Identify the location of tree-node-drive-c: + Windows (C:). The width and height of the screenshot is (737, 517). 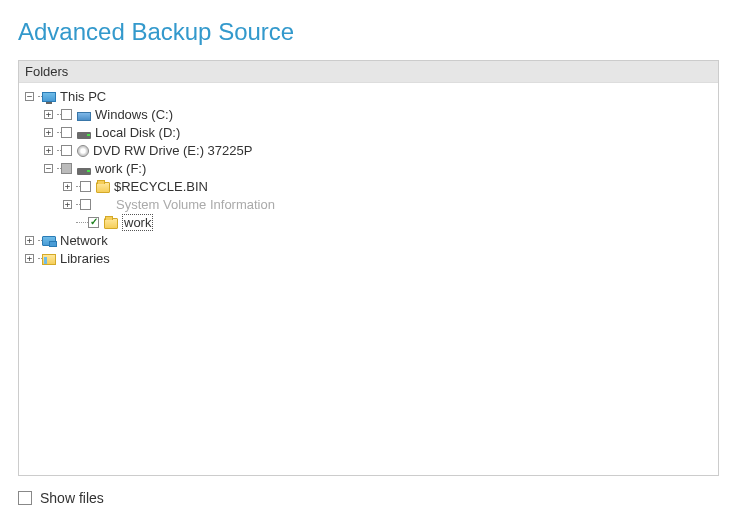
(368, 114).